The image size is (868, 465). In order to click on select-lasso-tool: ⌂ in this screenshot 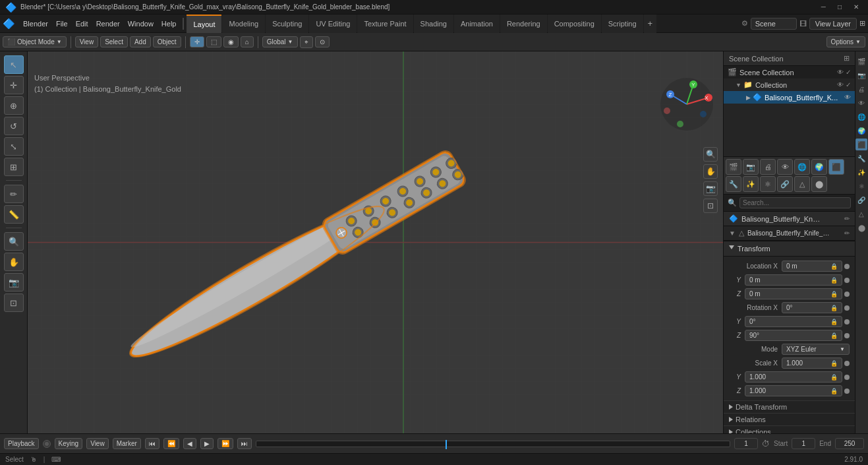, I will do `click(247, 42)`.